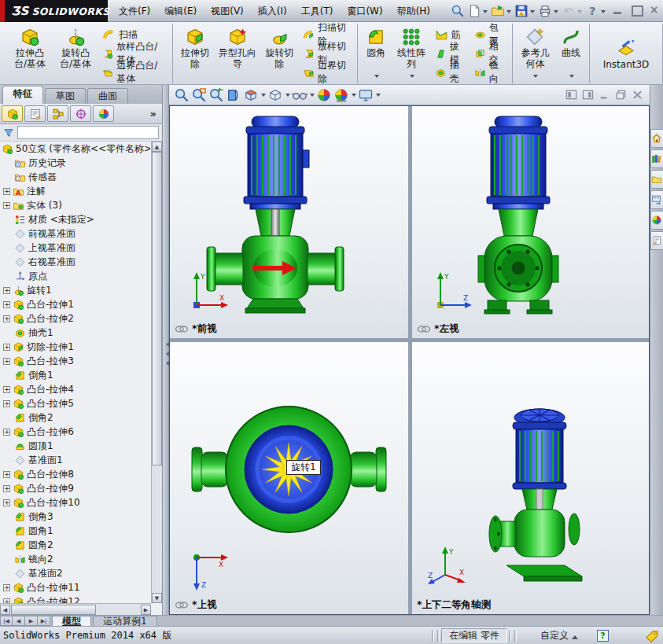 This screenshot has width=663, height=644. I want to click on curves-dropdown-caret, so click(572, 77).